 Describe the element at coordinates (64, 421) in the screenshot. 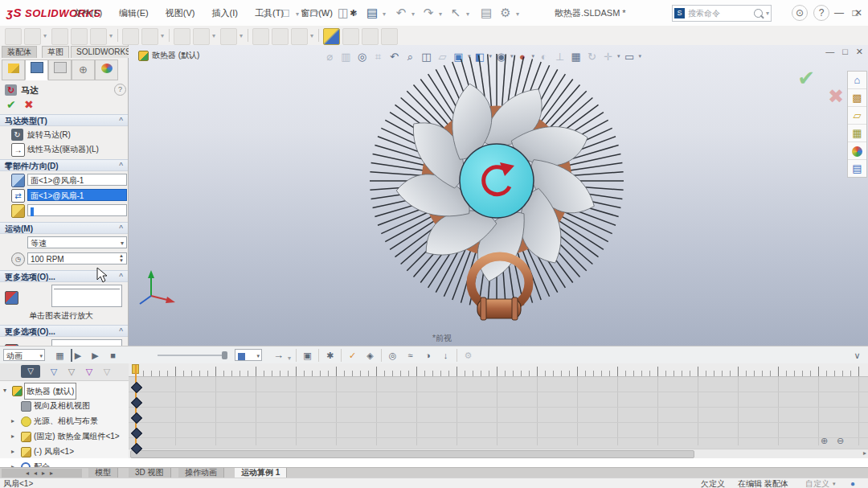

I see `tree-row-lights: ▸ 光源、相机与布景` at that location.